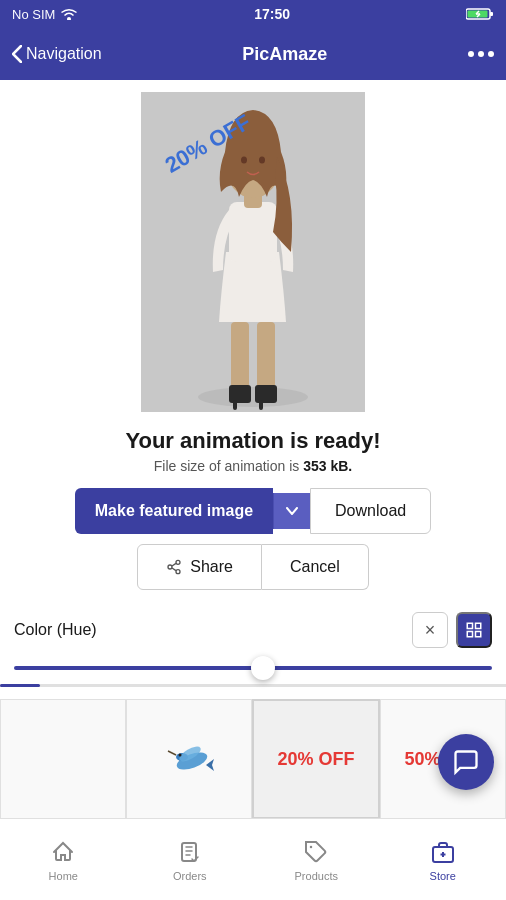 The image size is (506, 900). What do you see at coordinates (253, 640) in the screenshot?
I see `color-section: Color (Hue) ×` at bounding box center [253, 640].